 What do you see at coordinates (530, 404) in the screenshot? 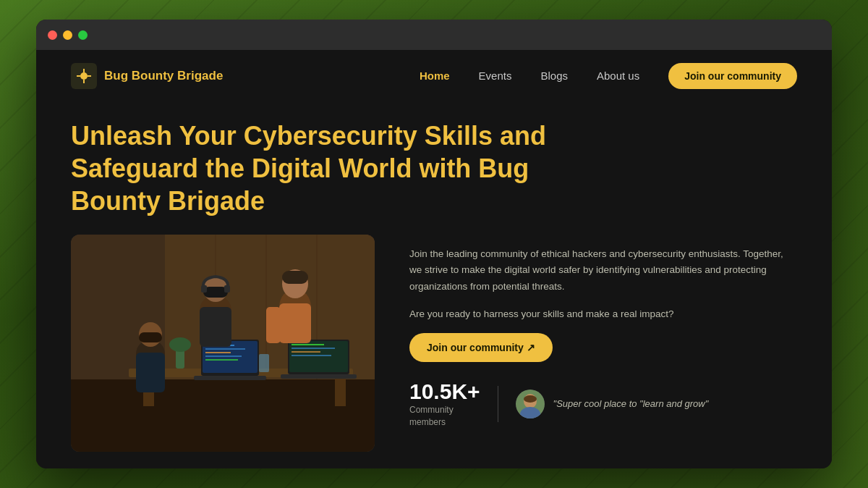
I see `avatar` at bounding box center [530, 404].